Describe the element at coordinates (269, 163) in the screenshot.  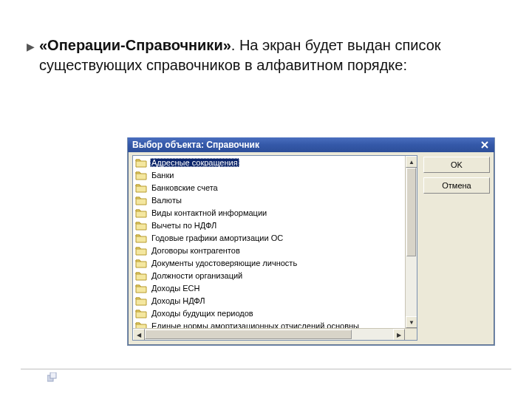
I see `list-item: Адресные сокращения` at that location.